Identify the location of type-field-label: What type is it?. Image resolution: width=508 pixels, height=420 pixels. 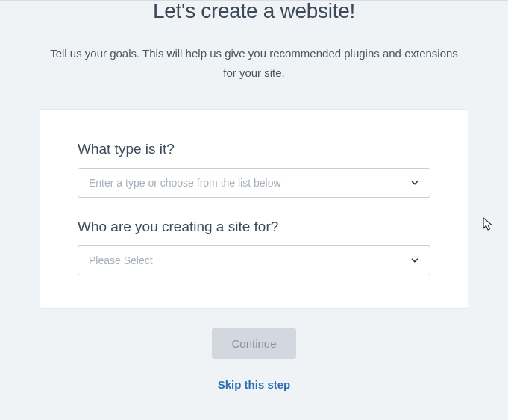
(254, 149).